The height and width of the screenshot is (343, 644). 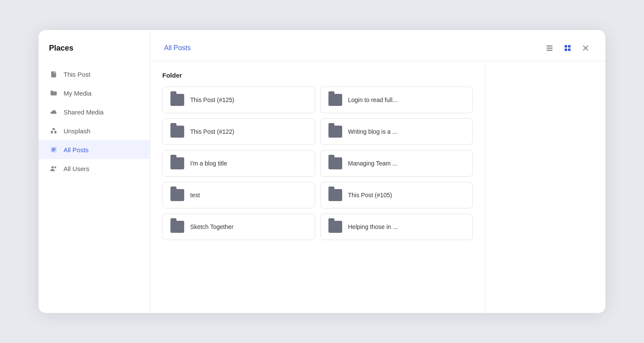 I want to click on cloud-icon, so click(x=54, y=112).